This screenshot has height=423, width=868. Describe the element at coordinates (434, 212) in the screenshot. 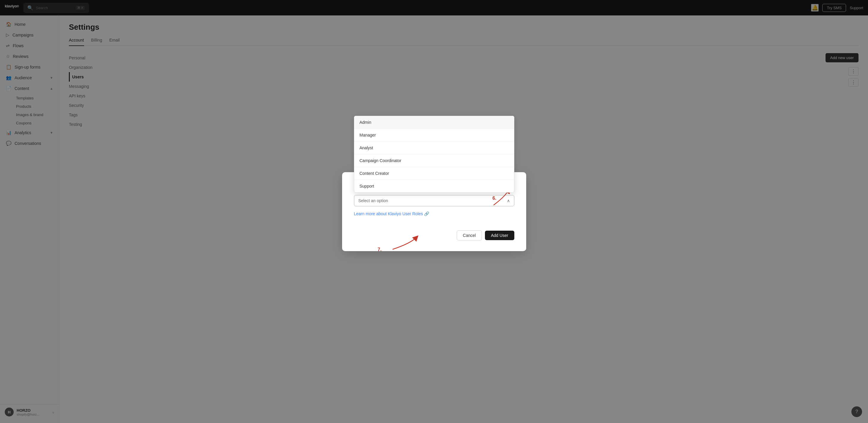

I see `add-user-modal: Add Admin Manager Analyst Campaign Coord…` at that location.